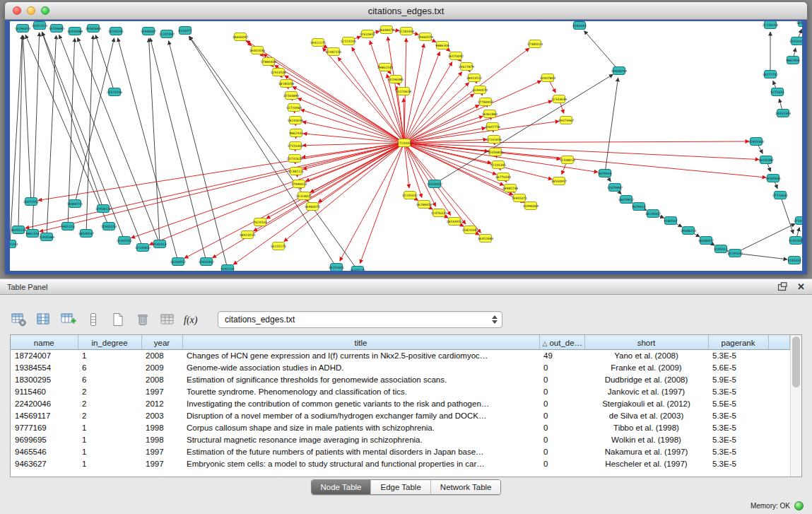 The height and width of the screenshot is (514, 812). I want to click on table-row: 1938455462009Genome-wide association stu…, so click(400, 368).